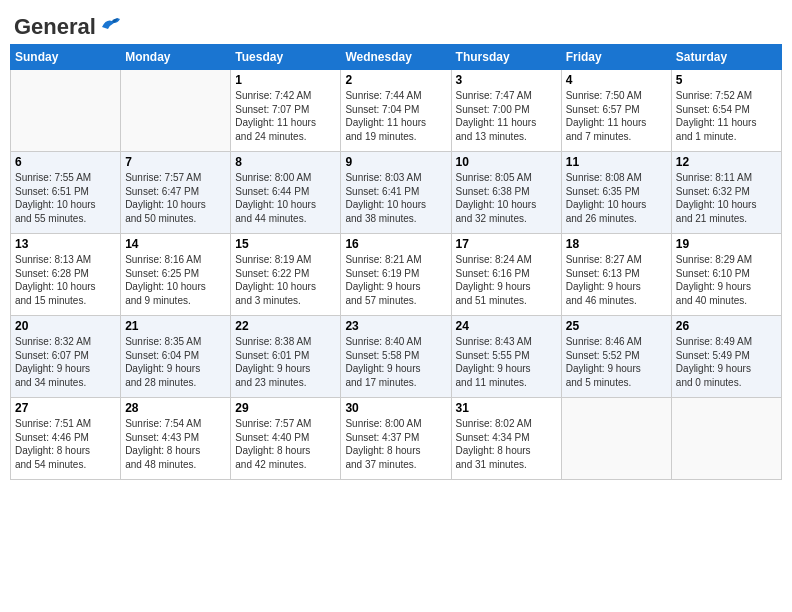 The height and width of the screenshot is (612, 792). What do you see at coordinates (286, 280) in the screenshot?
I see `cell-content: Sunrise: 8:19 AM Sunset: 6:22 PM Dayligh…` at bounding box center [286, 280].